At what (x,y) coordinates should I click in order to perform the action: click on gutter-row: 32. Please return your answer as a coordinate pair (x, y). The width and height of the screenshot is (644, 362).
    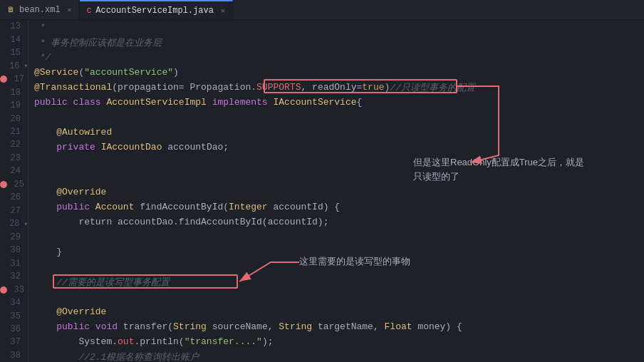
    Looking at the image, I should click on (14, 276).